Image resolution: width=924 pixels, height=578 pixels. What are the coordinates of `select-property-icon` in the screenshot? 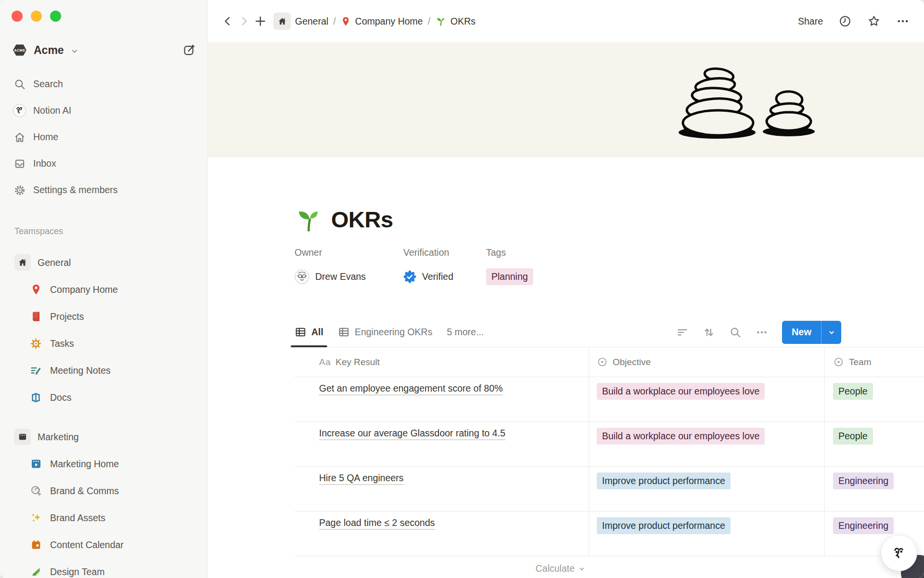 It's located at (603, 362).